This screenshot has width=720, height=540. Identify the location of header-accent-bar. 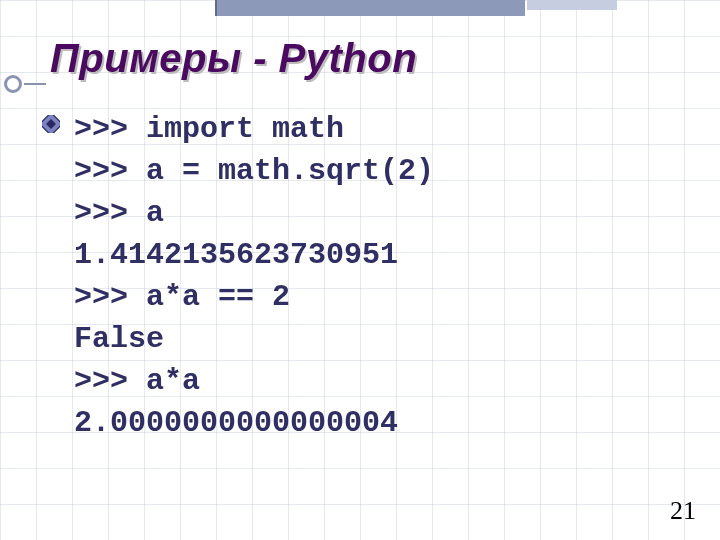
(370, 8).